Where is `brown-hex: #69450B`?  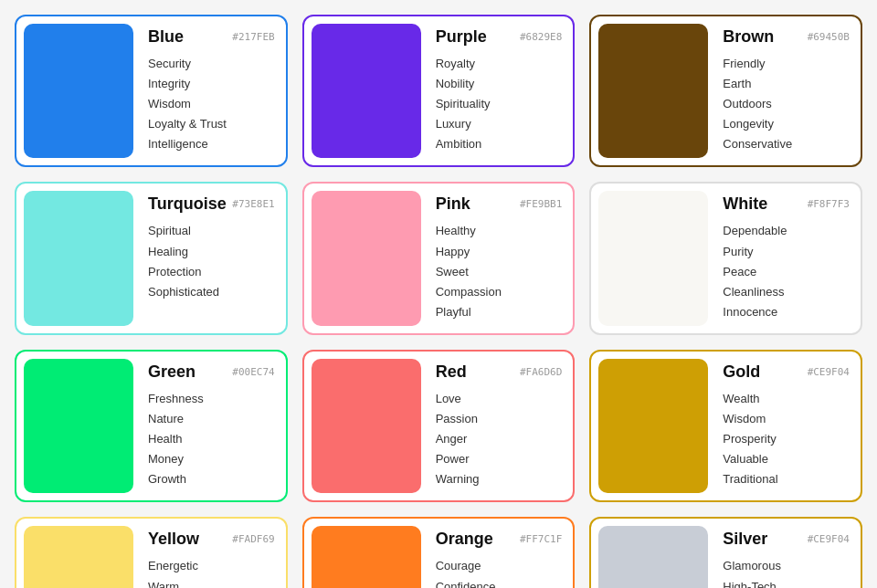 brown-hex: #69450B is located at coordinates (829, 37).